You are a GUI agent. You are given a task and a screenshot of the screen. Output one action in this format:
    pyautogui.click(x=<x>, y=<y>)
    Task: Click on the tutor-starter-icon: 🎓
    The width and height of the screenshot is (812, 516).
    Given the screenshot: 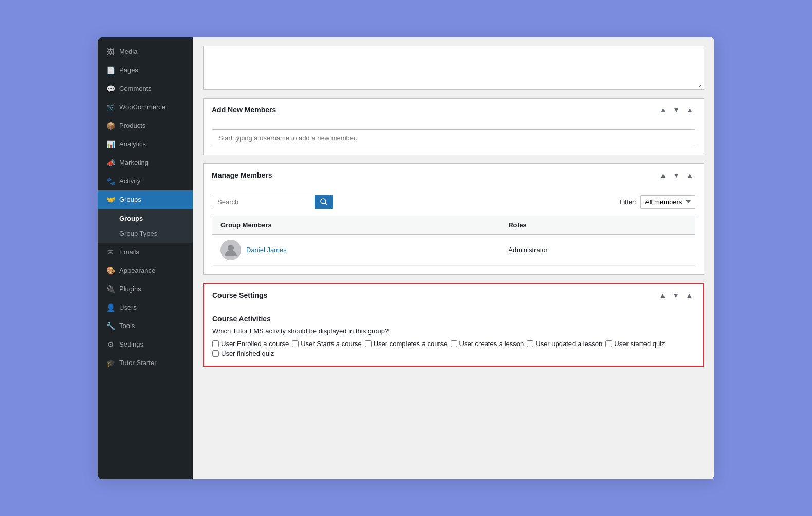 What is the action you would take?
    pyautogui.click(x=110, y=363)
    